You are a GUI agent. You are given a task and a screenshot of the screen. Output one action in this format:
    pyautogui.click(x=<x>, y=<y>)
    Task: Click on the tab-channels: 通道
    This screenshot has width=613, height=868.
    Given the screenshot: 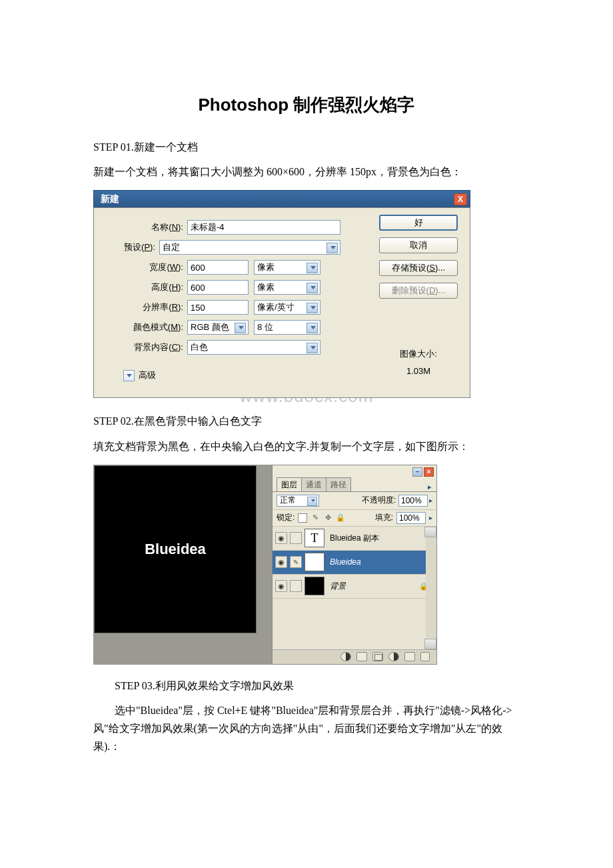 What is the action you would take?
    pyautogui.click(x=314, y=484)
    